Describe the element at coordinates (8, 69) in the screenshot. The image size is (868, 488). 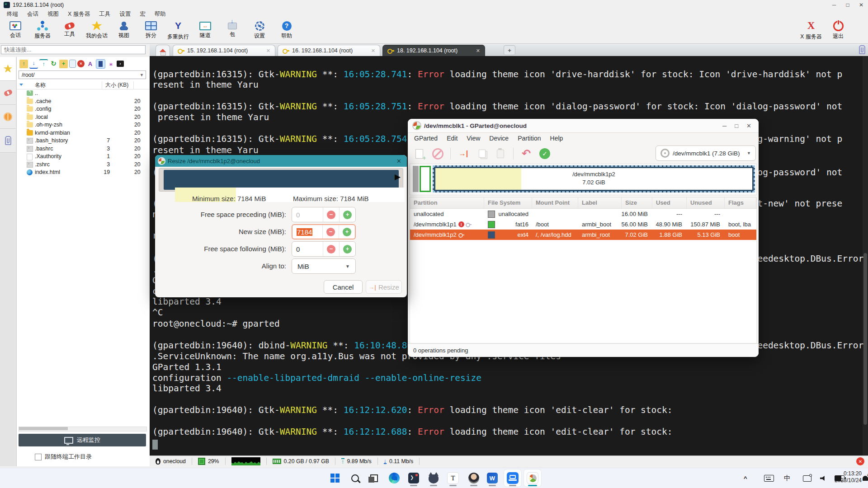
I see `sidebar-tab-sessions` at that location.